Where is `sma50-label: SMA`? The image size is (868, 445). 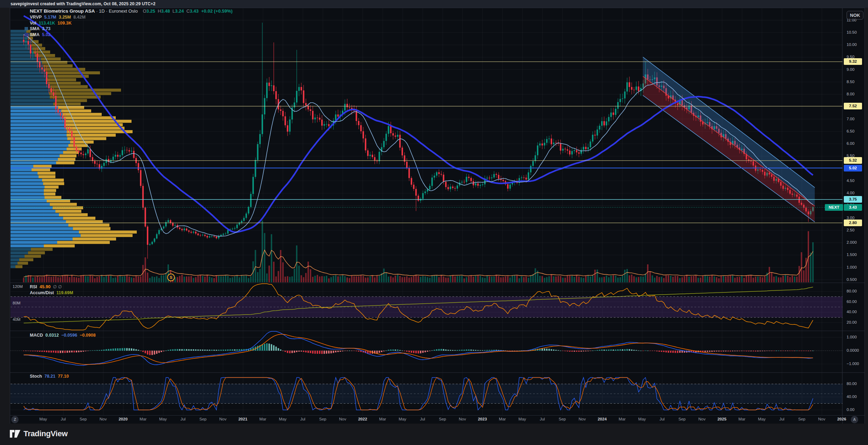 sma50-label: SMA is located at coordinates (35, 29).